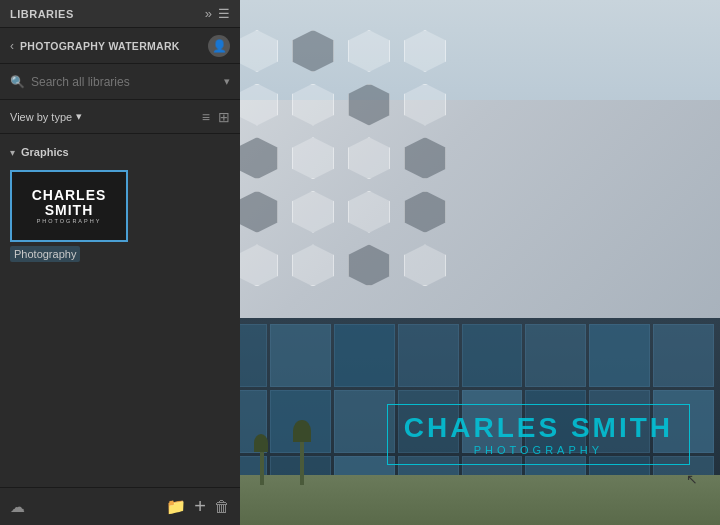  Describe the element at coordinates (218, 14) in the screenshot. I see `header-icons-group: » ☰` at that location.